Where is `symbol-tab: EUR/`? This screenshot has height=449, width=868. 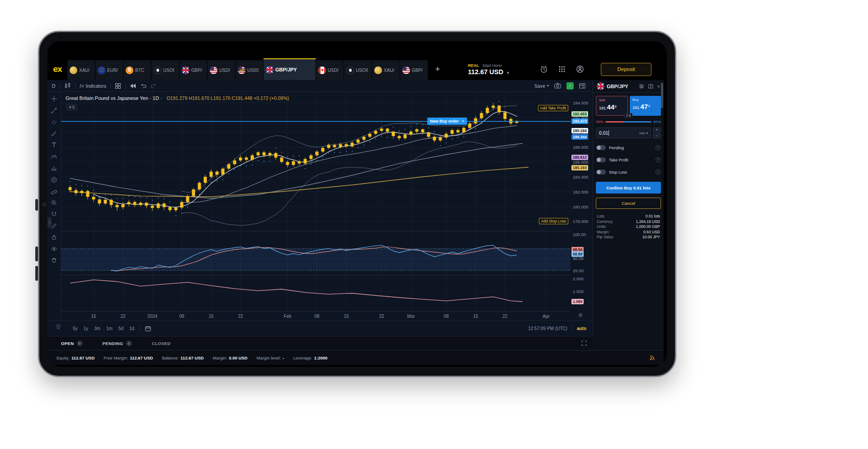 symbol-tab: EUR/ is located at coordinates (109, 70).